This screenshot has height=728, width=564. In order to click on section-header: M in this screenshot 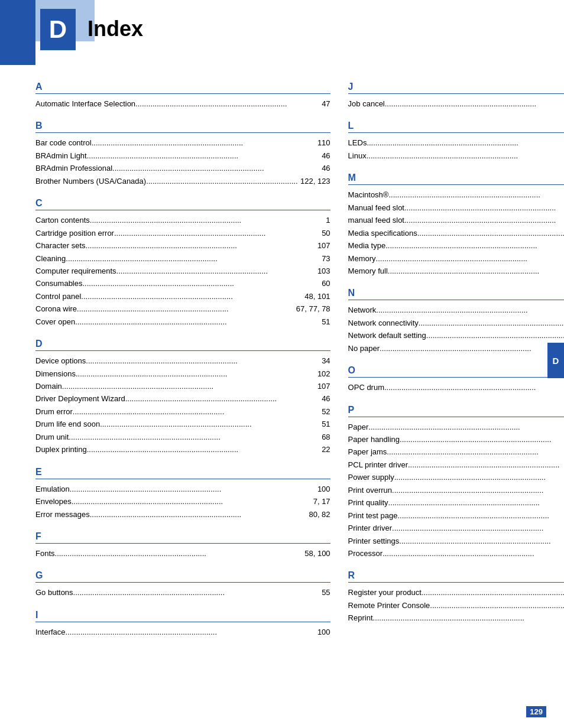, I will do `click(456, 178)`.